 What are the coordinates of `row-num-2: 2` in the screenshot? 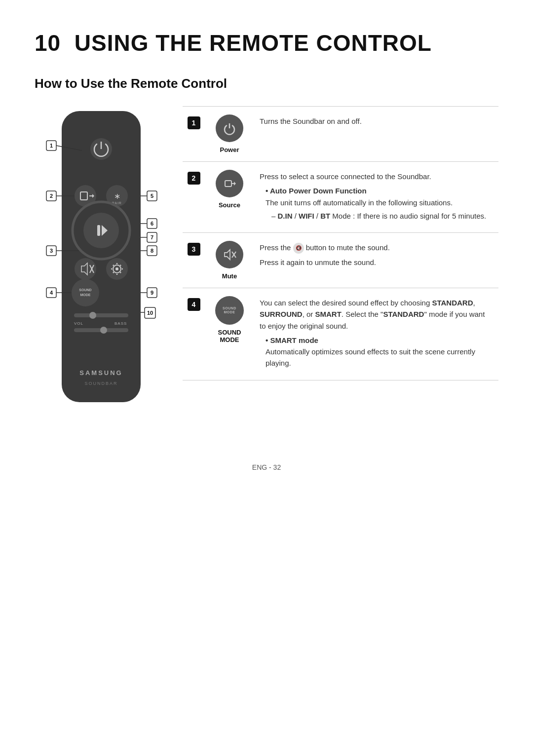 It's located at (195, 197).